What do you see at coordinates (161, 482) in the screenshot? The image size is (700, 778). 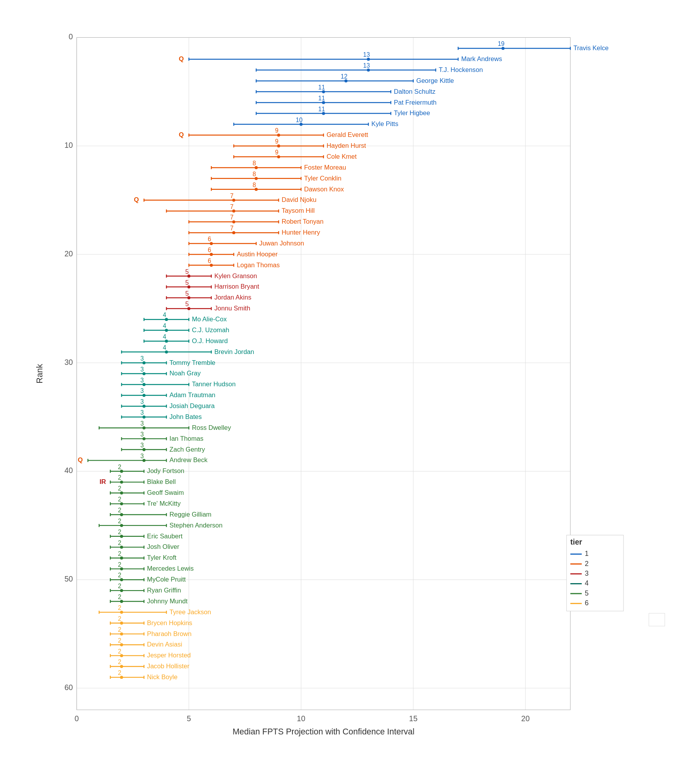 I see `svg-text: Blake Bell` at bounding box center [161, 482].